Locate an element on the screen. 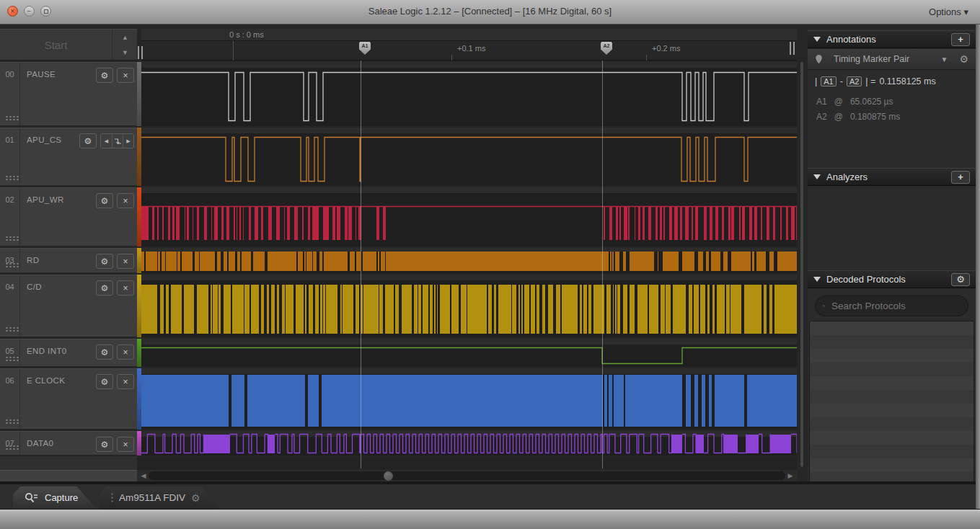 Image resolution: width=980 pixels, height=529 pixels. scroll-right-button: ▶ is located at coordinates (790, 476).